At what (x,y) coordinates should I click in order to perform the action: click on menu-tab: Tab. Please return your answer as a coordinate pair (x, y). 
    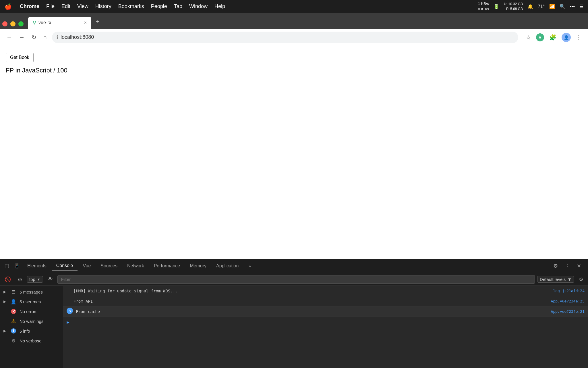
    Looking at the image, I should click on (178, 6).